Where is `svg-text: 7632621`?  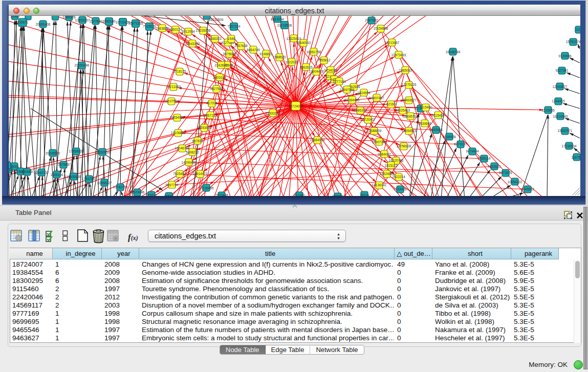
svg-text: 7632621 is located at coordinates (494, 167).